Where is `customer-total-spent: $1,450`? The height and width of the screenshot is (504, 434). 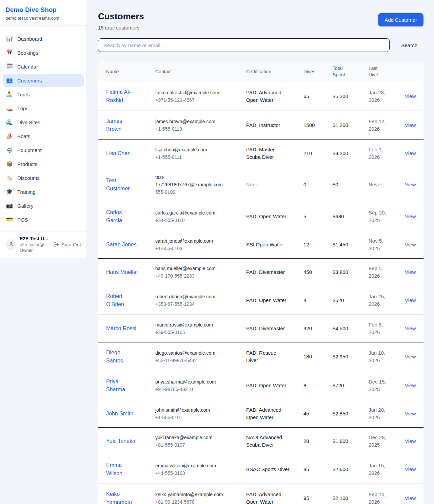
customer-total-spent: $1,450 is located at coordinates (351, 245).